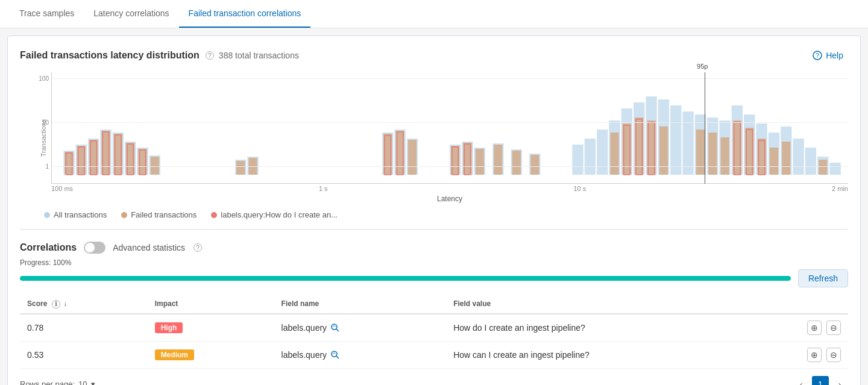 The image size is (868, 385). I want to click on y-axis-label: Transactions, so click(43, 137).